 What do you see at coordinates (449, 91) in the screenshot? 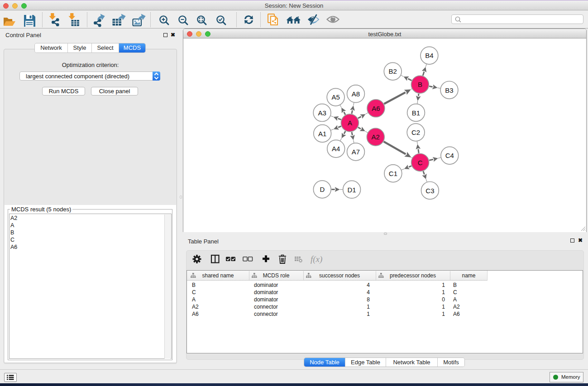
I see `svg-text: B3` at bounding box center [449, 91].